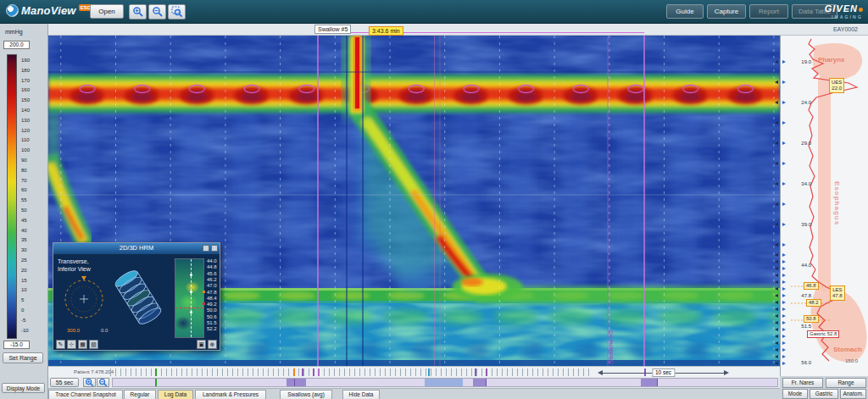  Describe the element at coordinates (93, 344) in the screenshot. I see `layout-tool-button: ▧` at that location.